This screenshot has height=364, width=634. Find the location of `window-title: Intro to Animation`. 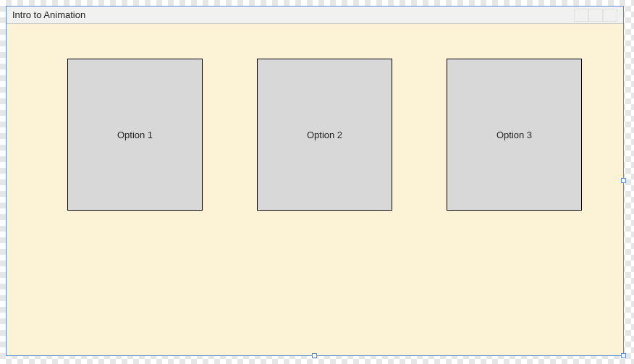

window-title: Intro to Animation is located at coordinates (49, 14).